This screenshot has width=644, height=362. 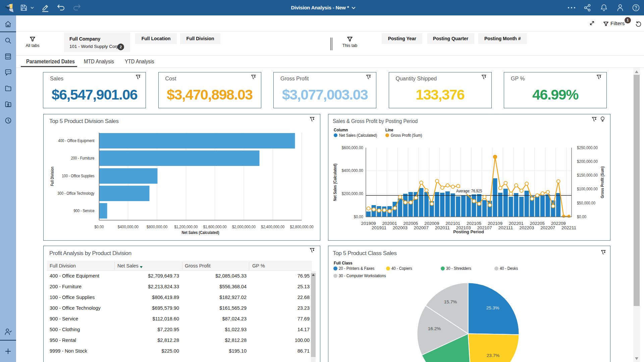 What do you see at coordinates (587, 189) in the screenshot?
I see `svg-text: $100,000.00` at bounding box center [587, 189].